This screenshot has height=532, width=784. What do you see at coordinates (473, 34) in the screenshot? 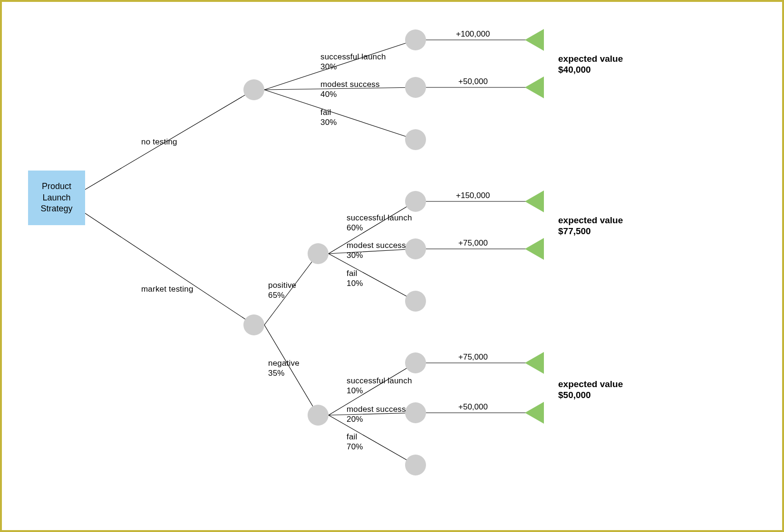
I see `payoff-value: +100,000` at bounding box center [473, 34].